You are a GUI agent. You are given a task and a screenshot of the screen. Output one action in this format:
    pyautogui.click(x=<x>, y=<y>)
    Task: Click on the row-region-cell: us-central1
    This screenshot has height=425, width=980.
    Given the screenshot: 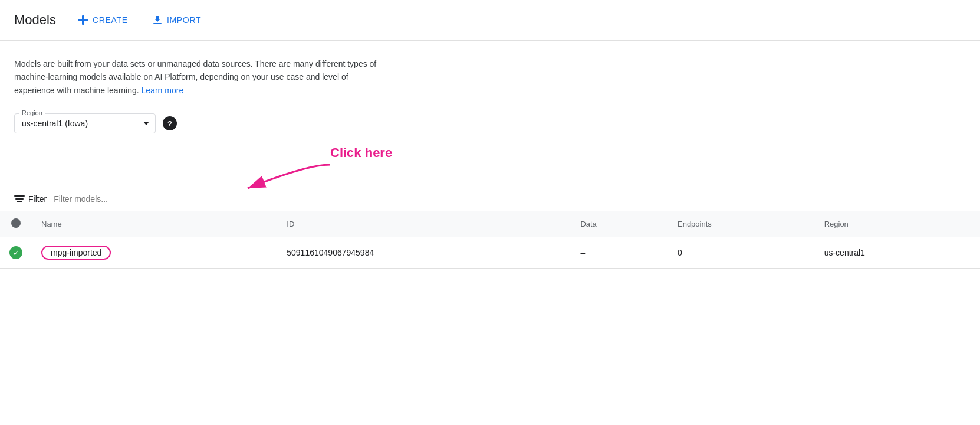 What is the action you would take?
    pyautogui.click(x=897, y=253)
    